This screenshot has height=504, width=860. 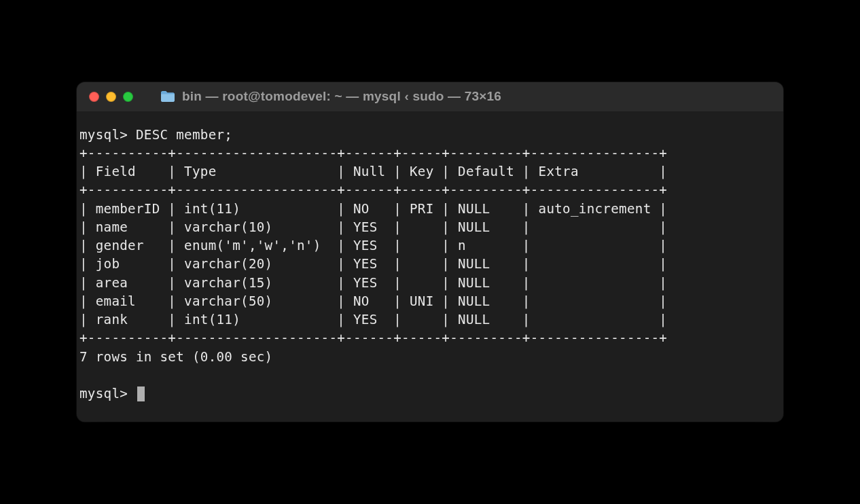 I want to click on result-footer: 7 rows in set (0.00 sec), so click(x=430, y=357).